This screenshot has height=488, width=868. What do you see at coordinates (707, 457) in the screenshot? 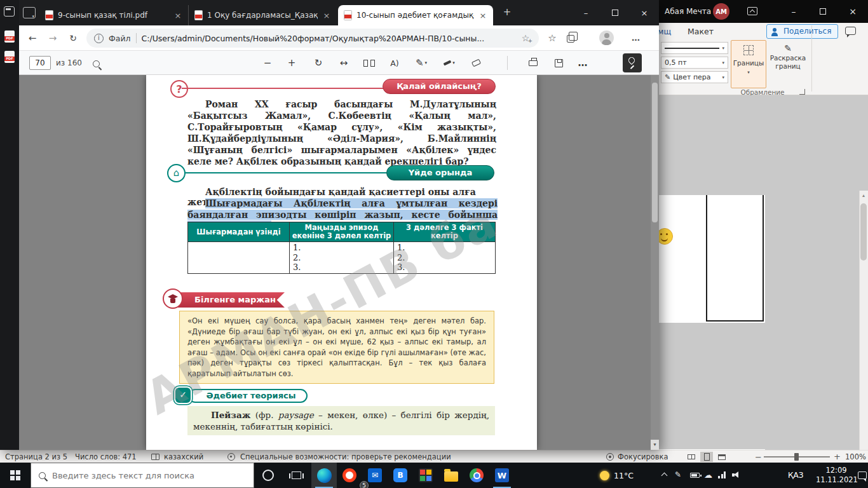
I see `print-layout-button` at bounding box center [707, 457].